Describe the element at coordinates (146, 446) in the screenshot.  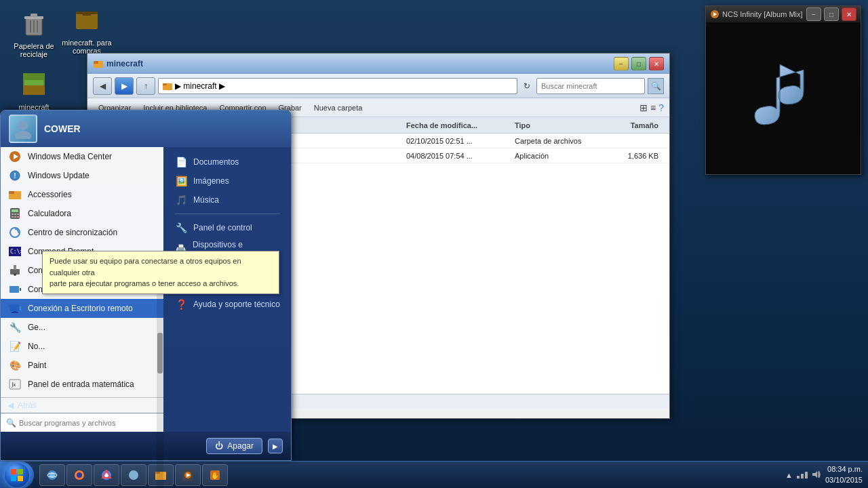
I see `start-menu-footer: ⏻ Apagar ▶` at that location.